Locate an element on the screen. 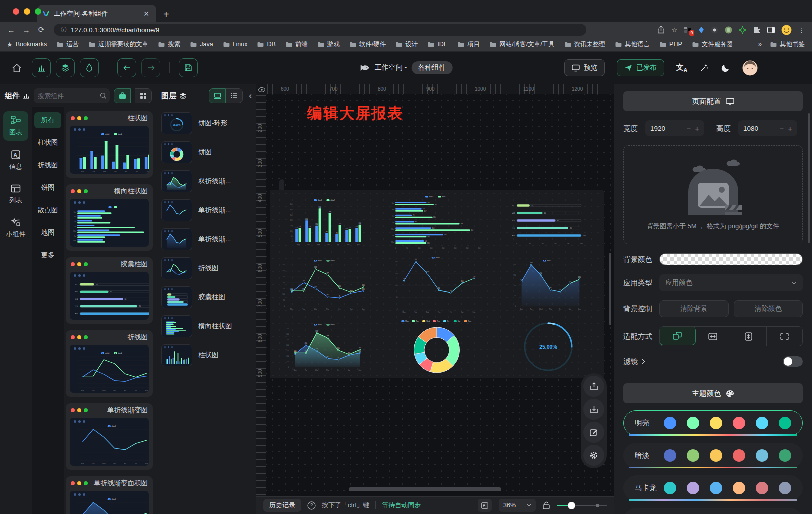  redo-button is located at coordinates (151, 68).